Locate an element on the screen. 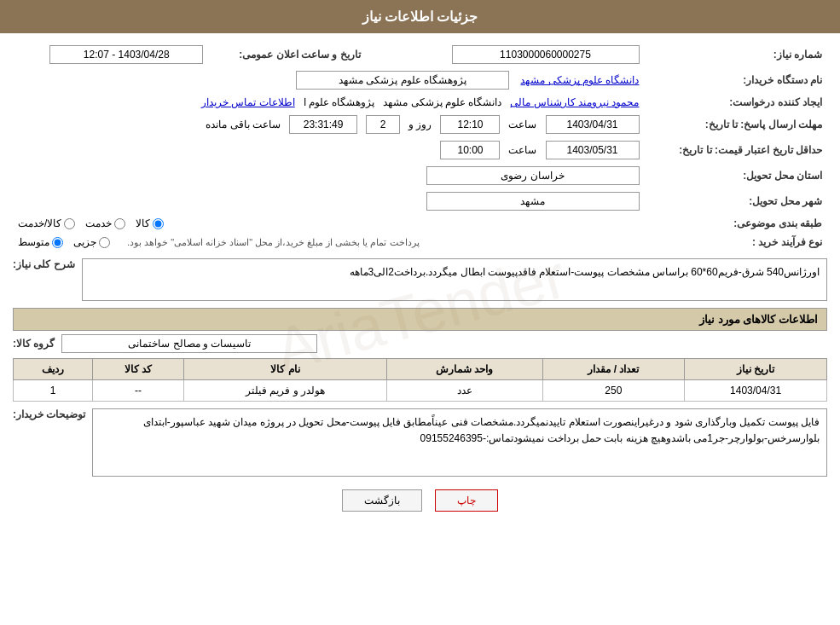 The image size is (840, 625). response-deadline-value-cell: 1403/04/31 ساعت 12:10 روز و 2 23:31:49 س… is located at coordinates (329, 124).